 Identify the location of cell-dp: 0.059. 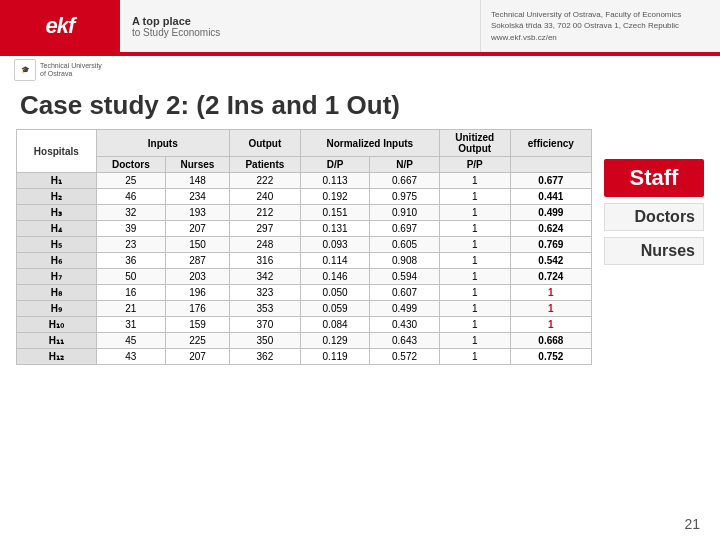
(334, 309).